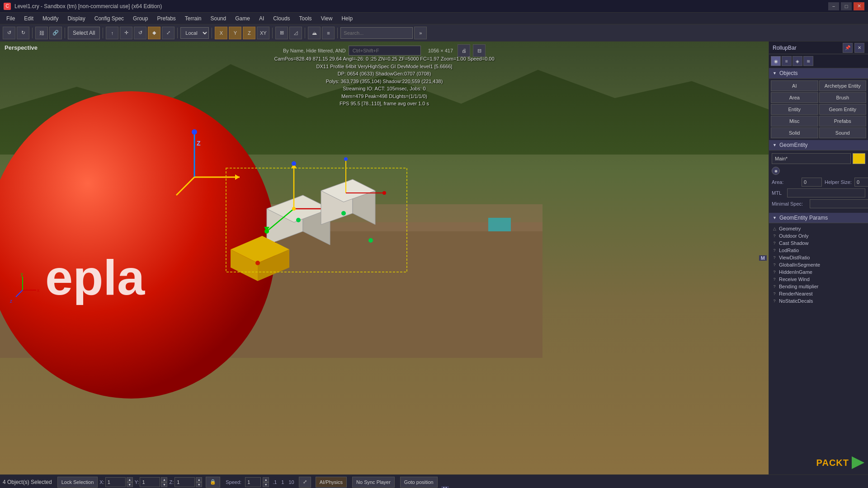 Image resolution: width=868 pixels, height=488 pixels. I want to click on geom-color-swatch, so click(859, 159).